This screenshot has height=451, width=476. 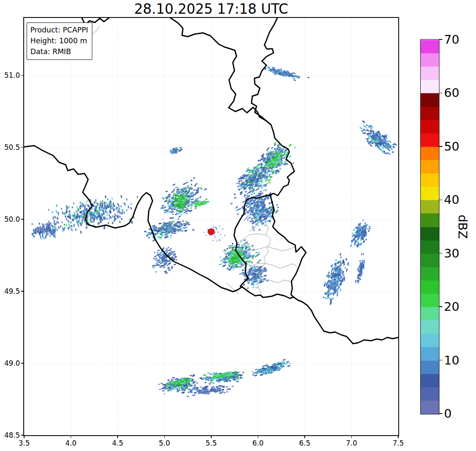 What do you see at coordinates (346, 320) in the screenshot?
I see `border-france-germany` at bounding box center [346, 320].